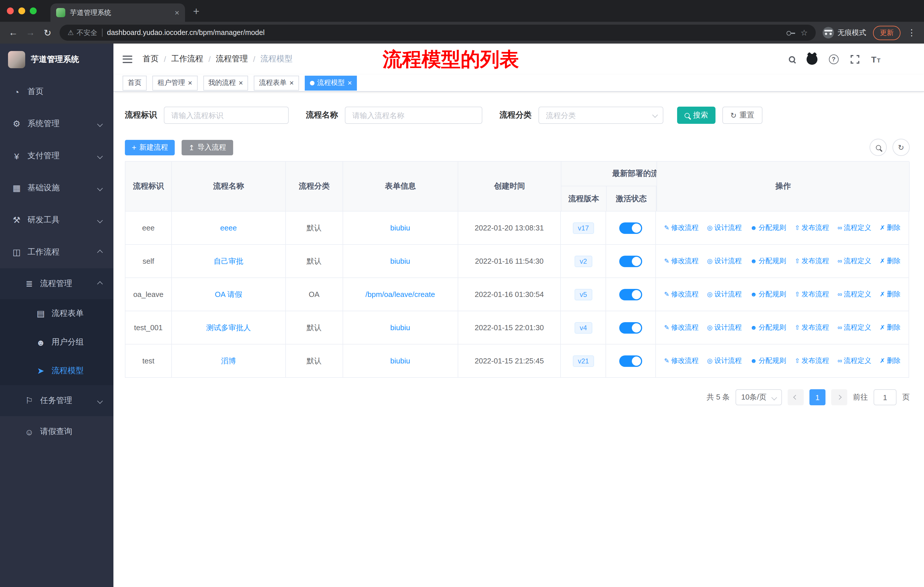  I want to click on tag-process-model: 流程模型 ×, so click(331, 83).